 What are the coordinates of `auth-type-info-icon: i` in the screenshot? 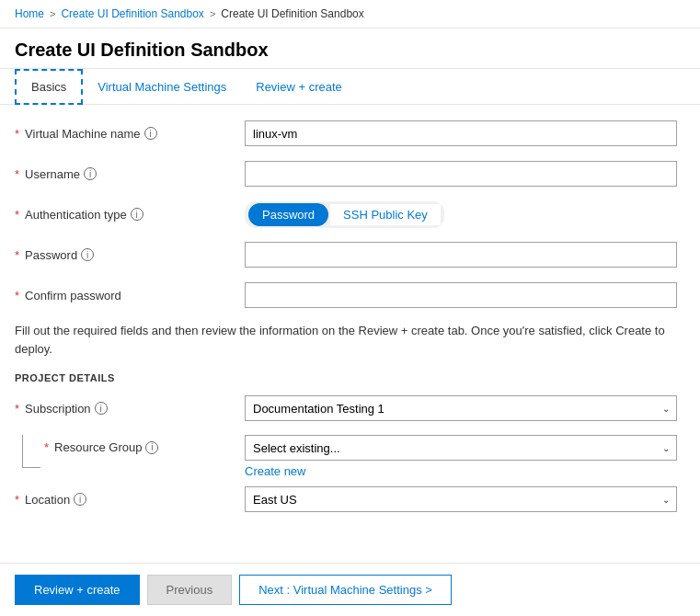 It's located at (137, 214).